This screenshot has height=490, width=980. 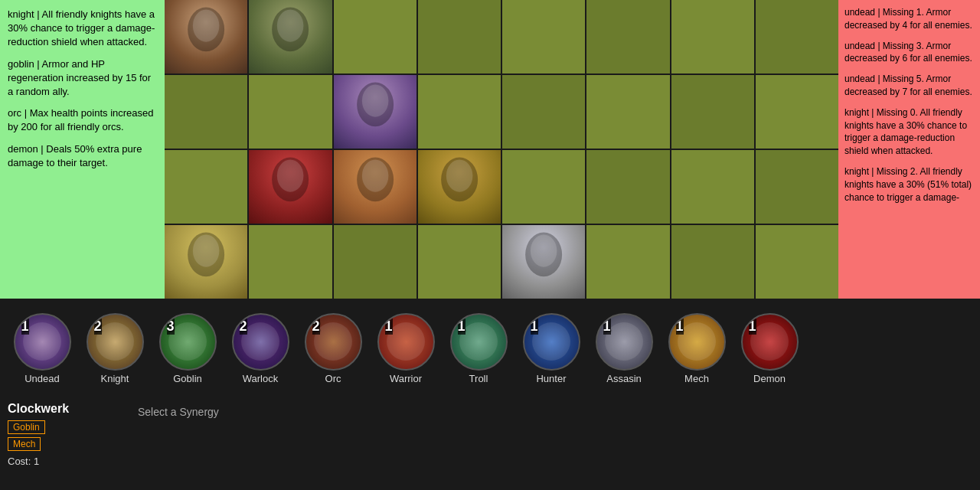 What do you see at coordinates (910, 149) in the screenshot?
I see `right-synergy-panel: undead | Missing 1. Armor decreased by 4…` at bounding box center [910, 149].